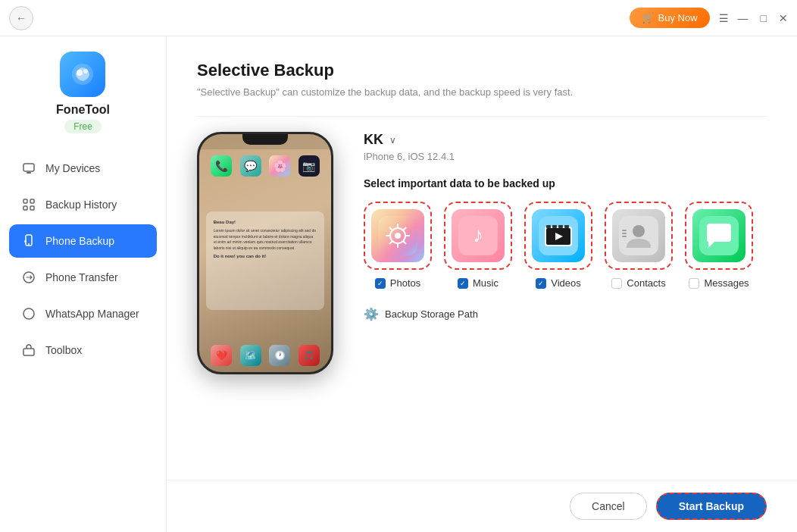 This screenshot has width=797, height=532. Describe the element at coordinates (398, 236) in the screenshot. I see `photos-icon-wrapper` at that location.